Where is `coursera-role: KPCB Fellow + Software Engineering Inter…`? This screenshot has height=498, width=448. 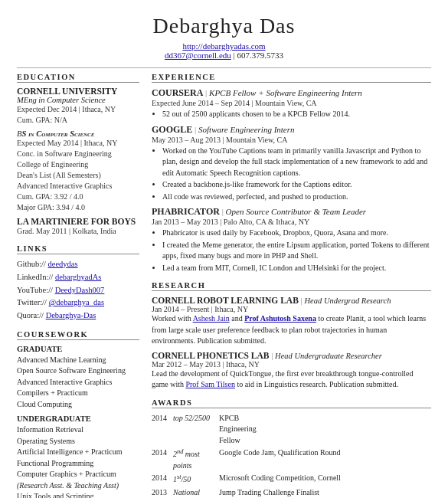 coursera-role: KPCB Fellow + Software Engineering Inter… is located at coordinates (286, 93).